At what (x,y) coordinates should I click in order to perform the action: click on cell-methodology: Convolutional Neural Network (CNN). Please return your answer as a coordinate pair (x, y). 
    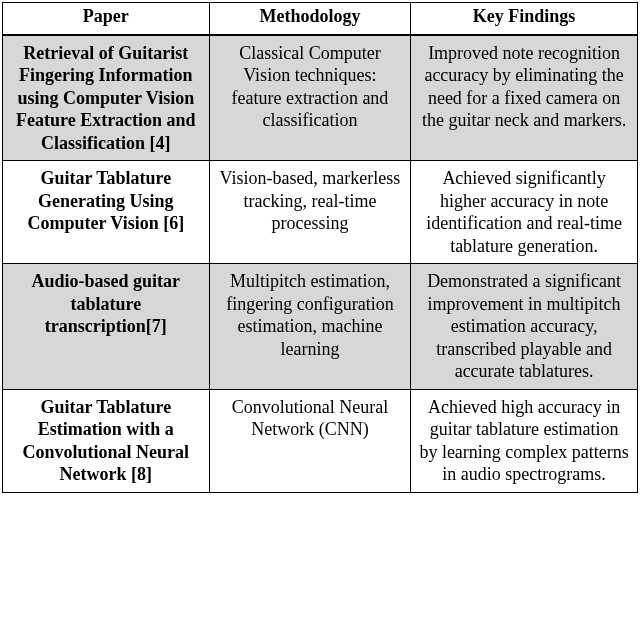
    Looking at the image, I should click on (310, 440).